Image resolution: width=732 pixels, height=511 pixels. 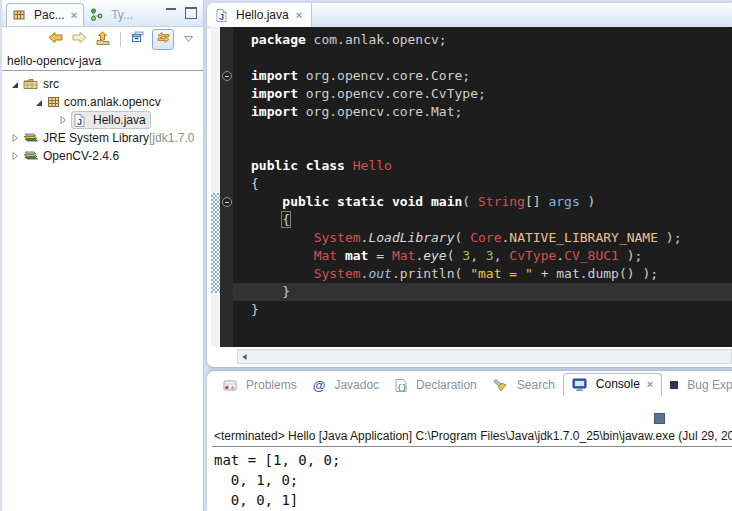 What do you see at coordinates (674, 385) in the screenshot?
I see `bug-icon` at bounding box center [674, 385].